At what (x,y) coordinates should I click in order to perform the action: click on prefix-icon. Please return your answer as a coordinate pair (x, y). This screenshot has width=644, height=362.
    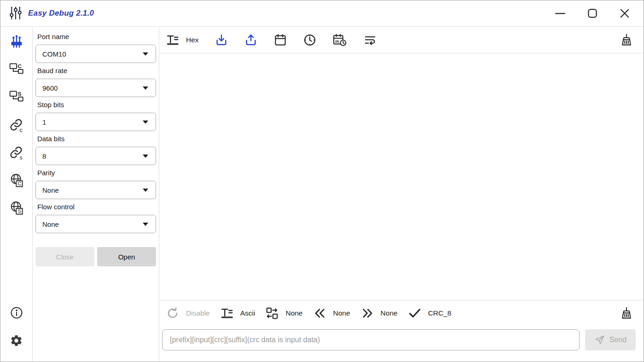
    Looking at the image, I should click on (320, 313).